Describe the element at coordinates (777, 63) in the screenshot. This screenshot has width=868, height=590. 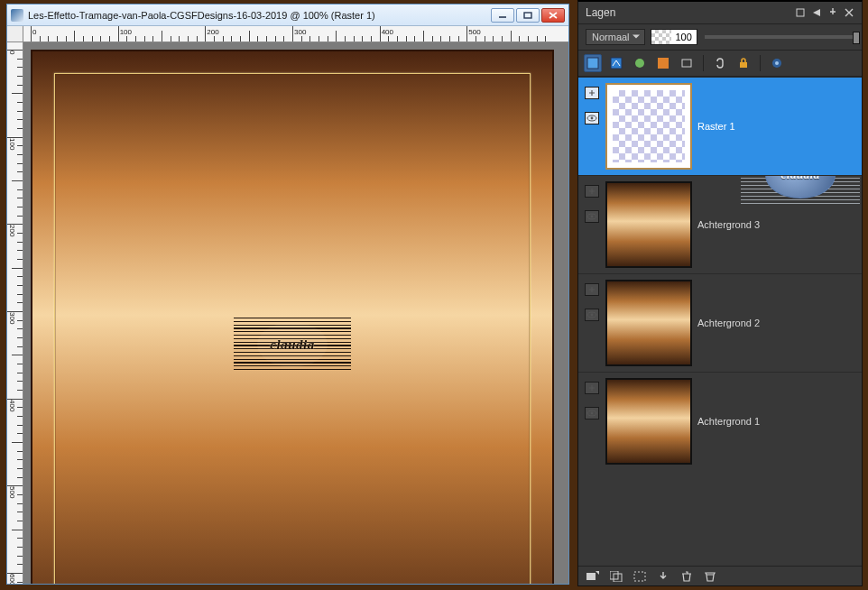
I see `layer-styles-button` at that location.